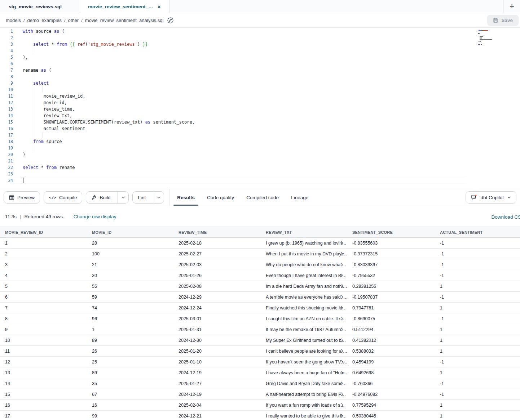  What do you see at coordinates (6, 77) in the screenshot?
I see `line-number: 8` at bounding box center [6, 77].